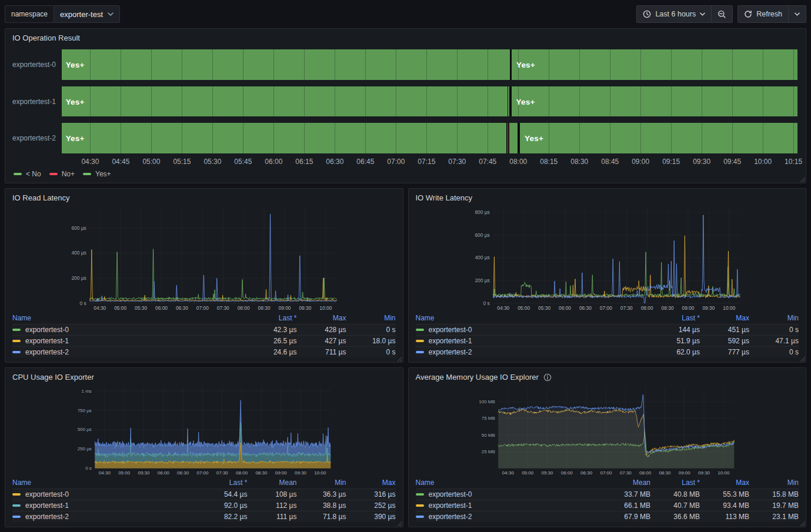  Describe the element at coordinates (548, 377) in the screenshot. I see `info-icon` at that location.